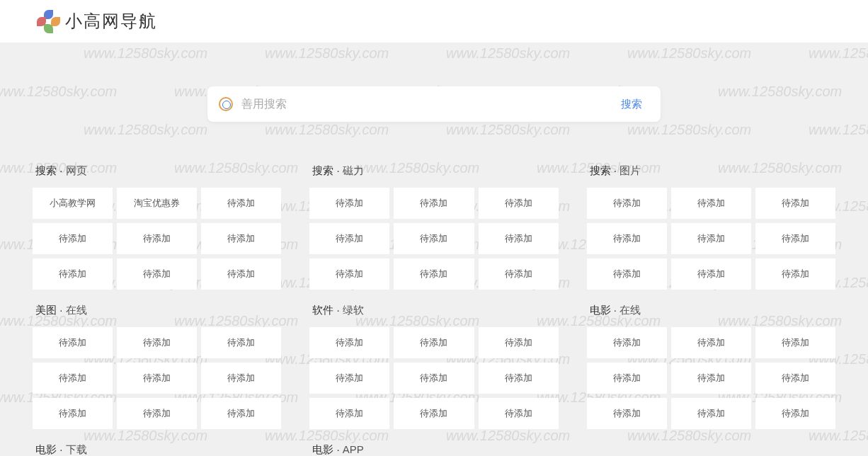 Image resolution: width=868 pixels, height=456 pixels. What do you see at coordinates (353, 310) in the screenshot?
I see `category-title-sub: 绿软` at bounding box center [353, 310].